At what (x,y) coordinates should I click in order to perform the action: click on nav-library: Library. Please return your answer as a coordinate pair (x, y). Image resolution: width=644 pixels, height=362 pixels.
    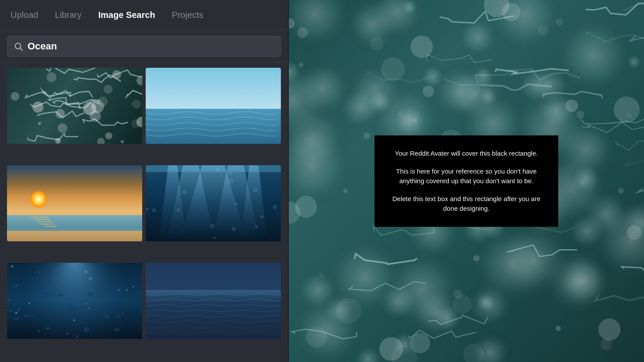
    Looking at the image, I should click on (68, 15).